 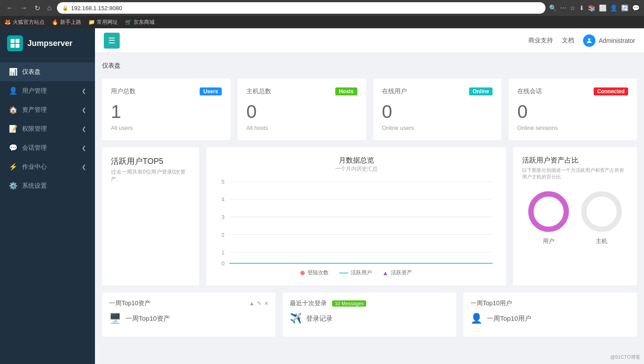 I want to click on chat-icon: 💬, so click(x=636, y=8).